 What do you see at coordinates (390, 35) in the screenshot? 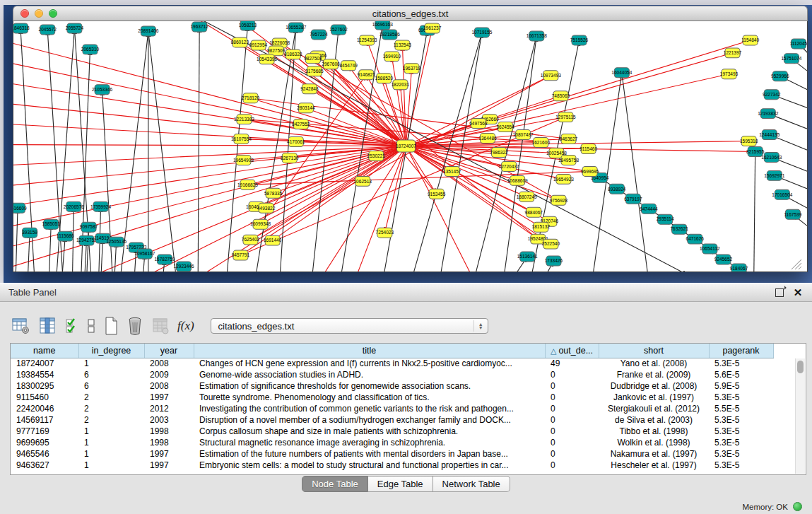
I see `graph-node: 19218586` at bounding box center [390, 35].